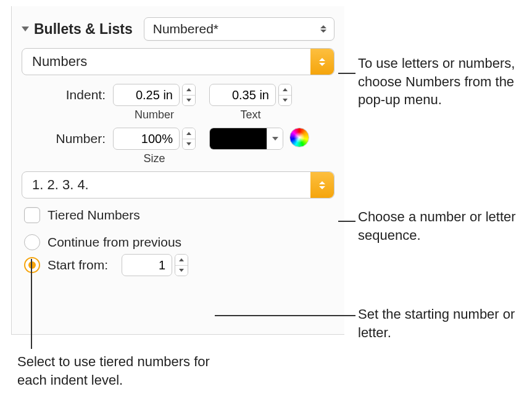 Image resolution: width=532 pixels, height=405 pixels. I want to click on disclosure-triangle-icon, so click(25, 29).